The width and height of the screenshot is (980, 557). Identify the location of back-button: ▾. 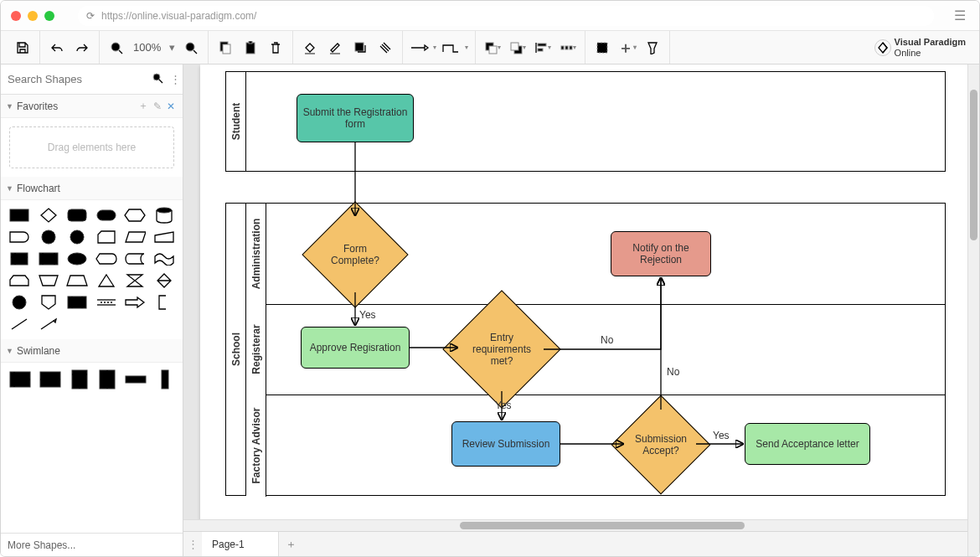
(518, 48).